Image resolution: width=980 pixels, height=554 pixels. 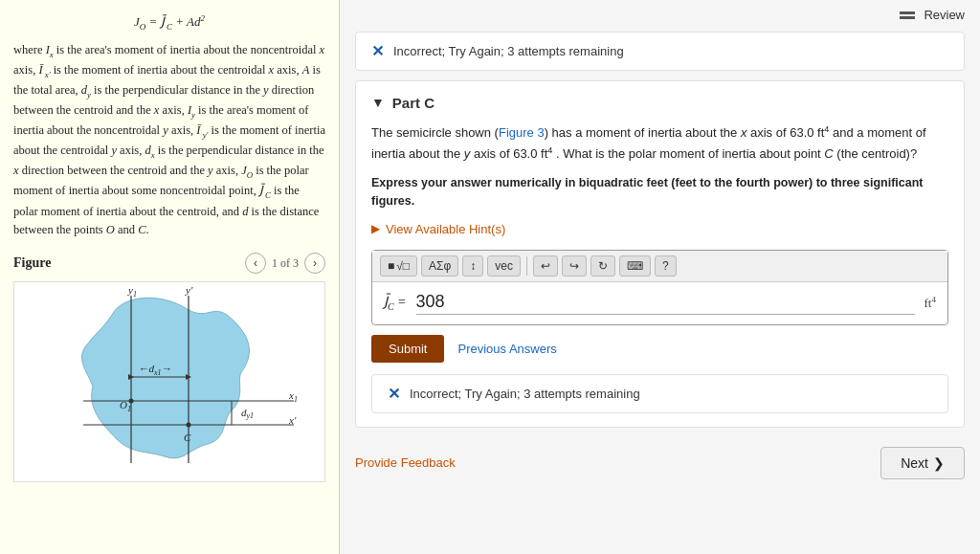 I want to click on next-chevron-icon: ❯, so click(x=939, y=463).